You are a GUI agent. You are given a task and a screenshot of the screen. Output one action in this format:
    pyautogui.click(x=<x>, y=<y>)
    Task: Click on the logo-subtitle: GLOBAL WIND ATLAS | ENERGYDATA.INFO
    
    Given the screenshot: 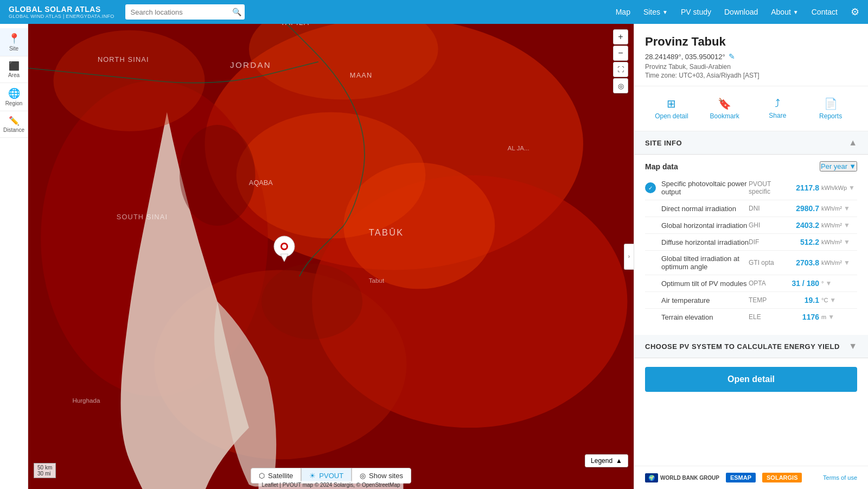 What is the action you would take?
    pyautogui.click(x=62, y=16)
    